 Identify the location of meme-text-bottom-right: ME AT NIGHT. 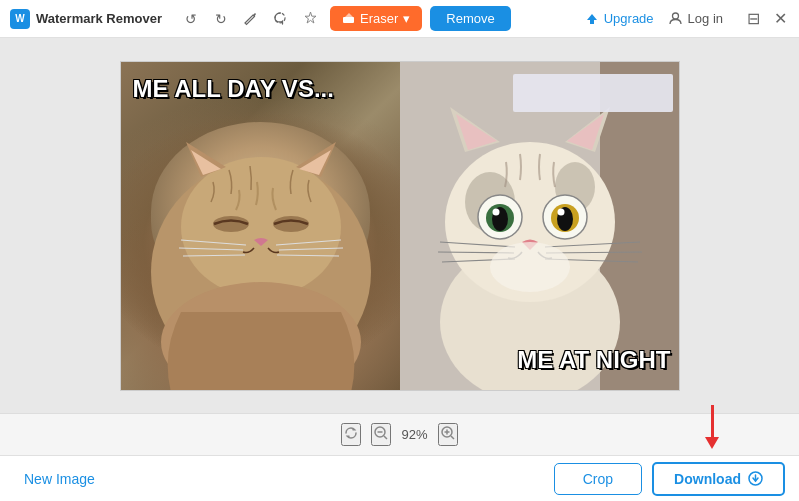
(594, 360).